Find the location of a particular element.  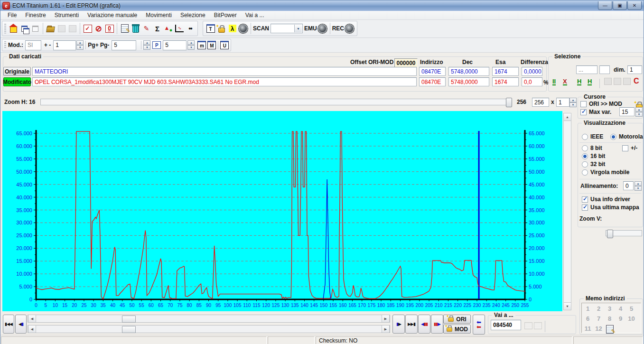

sync-cursors-button: ⬅ ⬅ is located at coordinates (479, 325).